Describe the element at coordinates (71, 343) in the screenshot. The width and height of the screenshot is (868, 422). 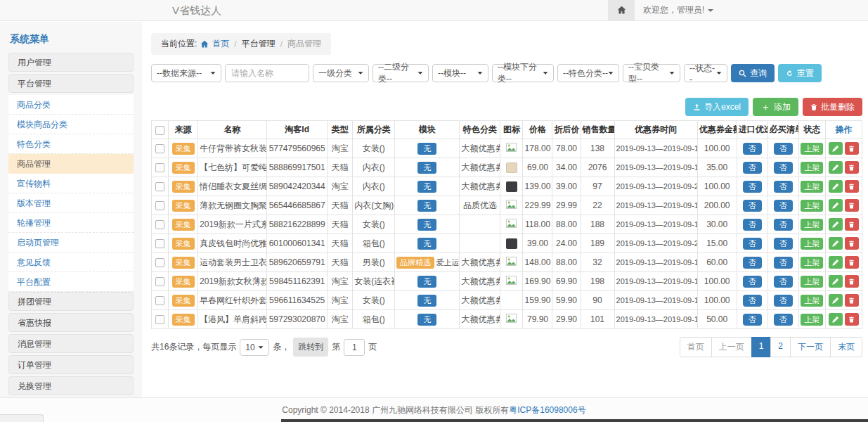
I see `sidebar-item-消息管理: 消息管理` at that location.